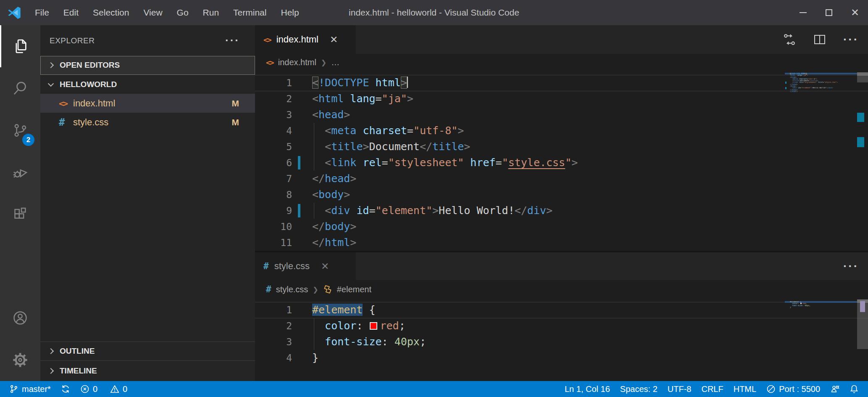  What do you see at coordinates (561, 163) in the screenshot?
I see `code-line: 6 <link rel="stylesheet" href="style.css…` at bounding box center [561, 163].